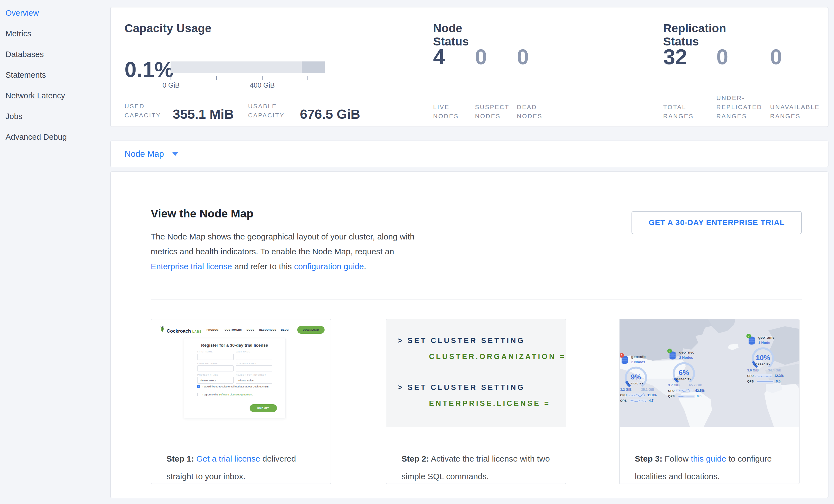 Image resolution: width=834 pixels, height=504 pixels. What do you see at coordinates (638, 378) in the screenshot?
I see `locality-marker-sfo: 1 geo=sfo 2 Nodes 9%` at bounding box center [638, 378].